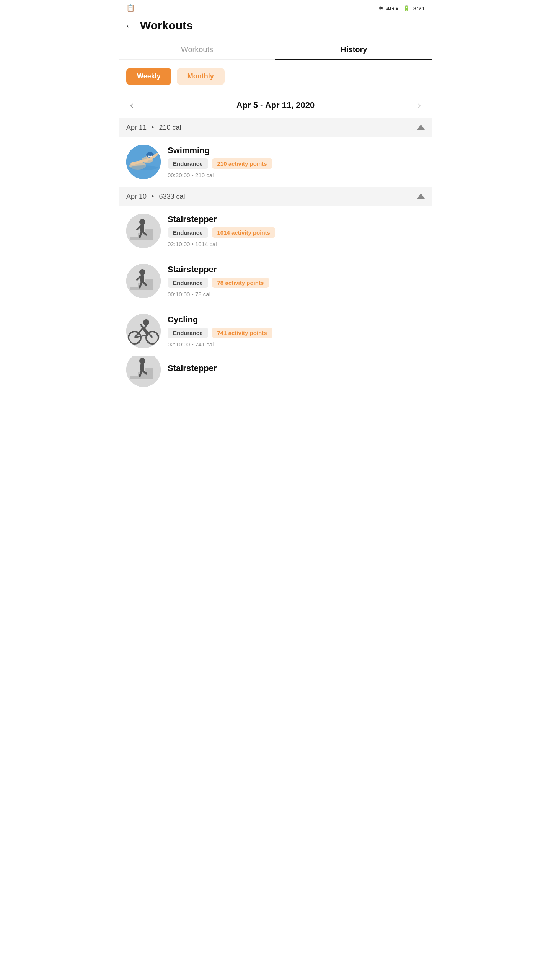  I want to click on prev-date-button: ‹, so click(132, 105).